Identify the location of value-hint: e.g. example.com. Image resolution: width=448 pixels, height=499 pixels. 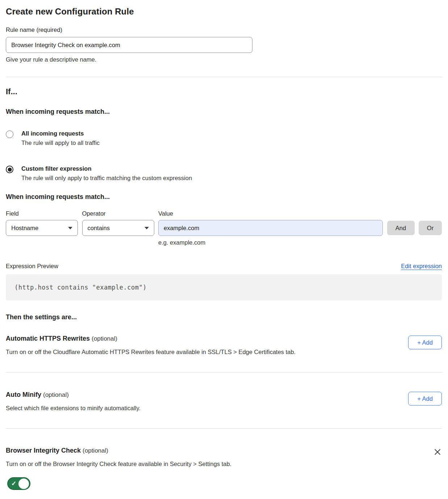
(271, 243).